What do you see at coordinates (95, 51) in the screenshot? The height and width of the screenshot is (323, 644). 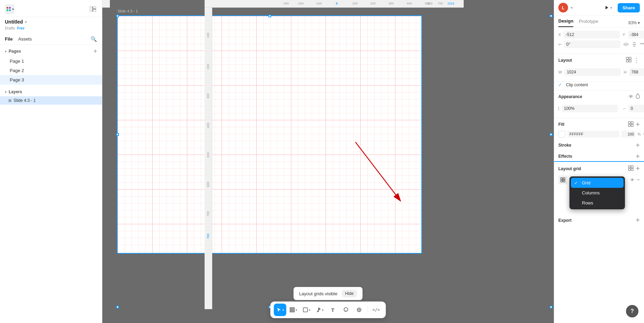 I see `add-page-button: +` at bounding box center [95, 51].